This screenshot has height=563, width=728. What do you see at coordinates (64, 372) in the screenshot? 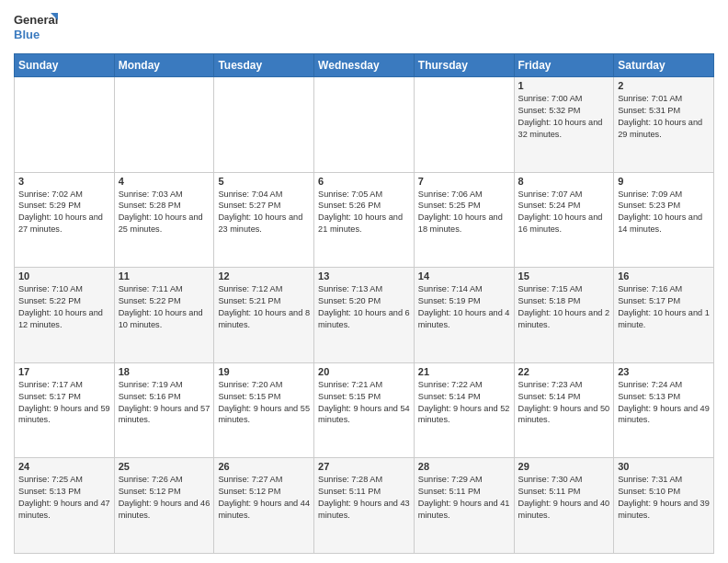
I see `day-number: 17` at bounding box center [64, 372].